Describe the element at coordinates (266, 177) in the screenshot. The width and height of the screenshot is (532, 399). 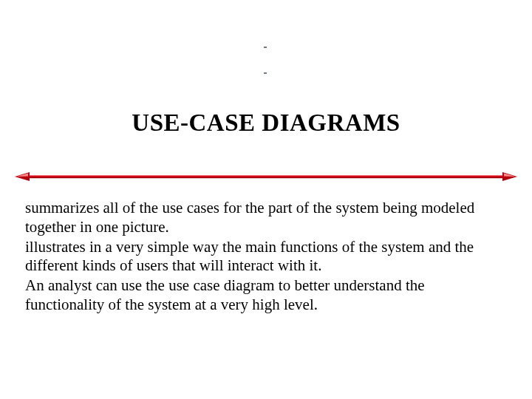
I see `horizontal-divider` at that location.